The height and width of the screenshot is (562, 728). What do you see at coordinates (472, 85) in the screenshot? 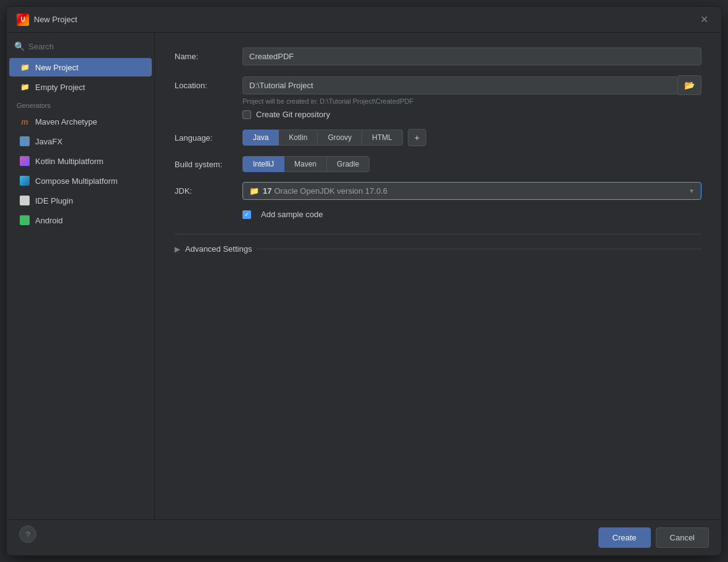
I see `location-input-area: 📂` at bounding box center [472, 85].